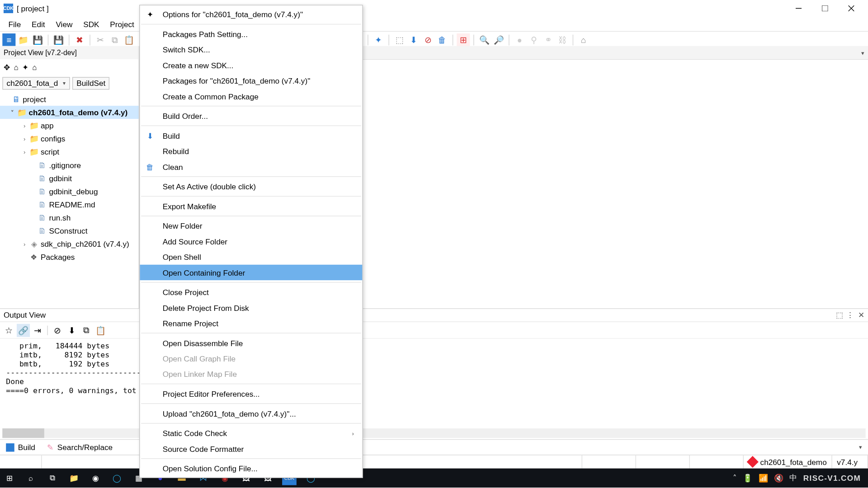 The width and height of the screenshot is (868, 488). What do you see at coordinates (70, 244) in the screenshot?
I see `tree-sdkchip: ›◈sdk_chip_ch2601 (v7.4.y)` at bounding box center [70, 244].